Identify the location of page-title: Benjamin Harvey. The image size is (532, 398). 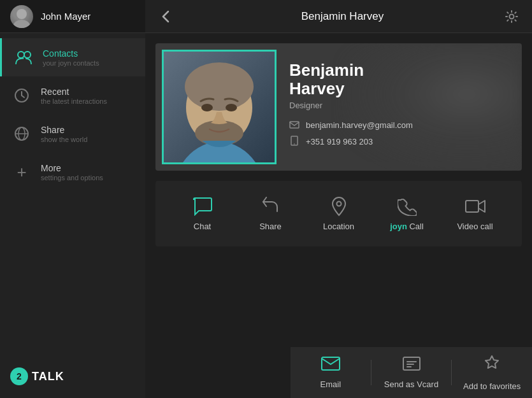
(343, 17).